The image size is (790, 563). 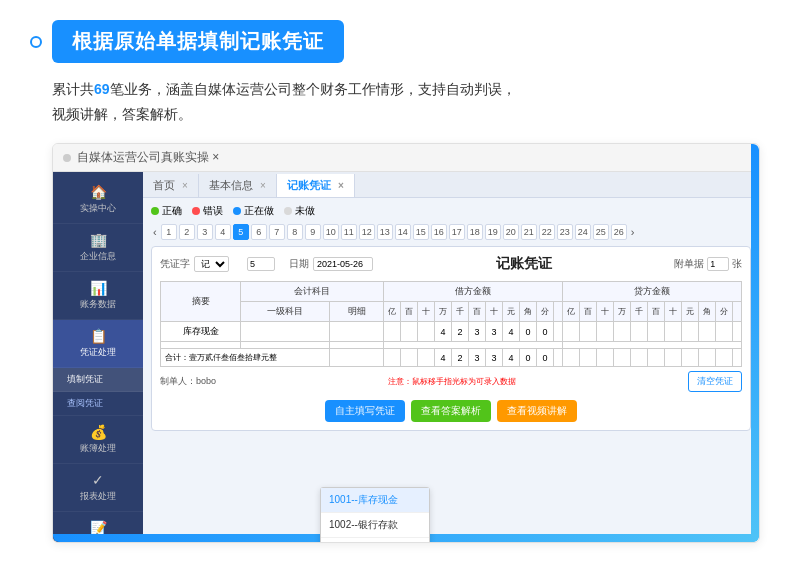 I want to click on page-9: 9, so click(x=313, y=232).